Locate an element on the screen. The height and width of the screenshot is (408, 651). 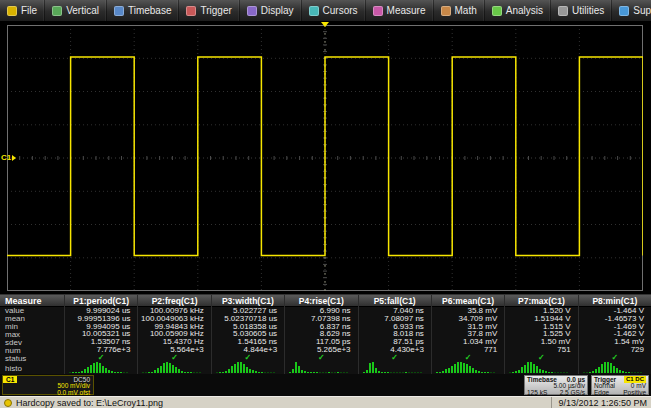
descriptor-row: C1 DC50 500 mV/div 0.0 mV ofst Timebase … is located at coordinates (326, 385).